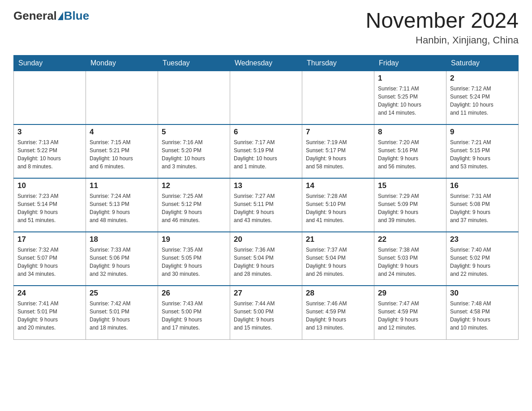 The image size is (532, 411). I want to click on calendar-cell: 16Sunrise: 7:31 AM Sunset: 5:08 PM Dayli…, so click(483, 205).